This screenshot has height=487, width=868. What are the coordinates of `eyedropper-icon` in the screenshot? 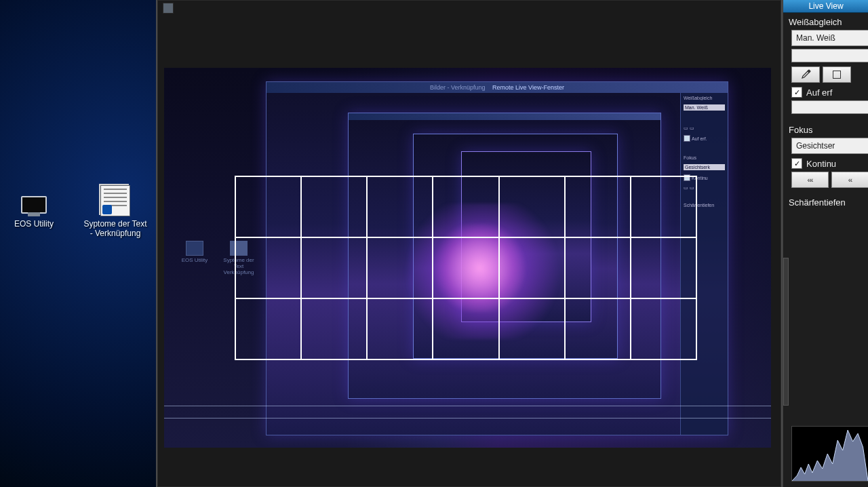 It's located at (806, 75).